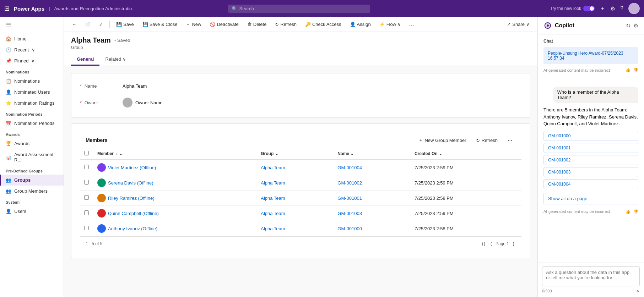  I want to click on gm-chip-2: GM-001002, so click(591, 160).